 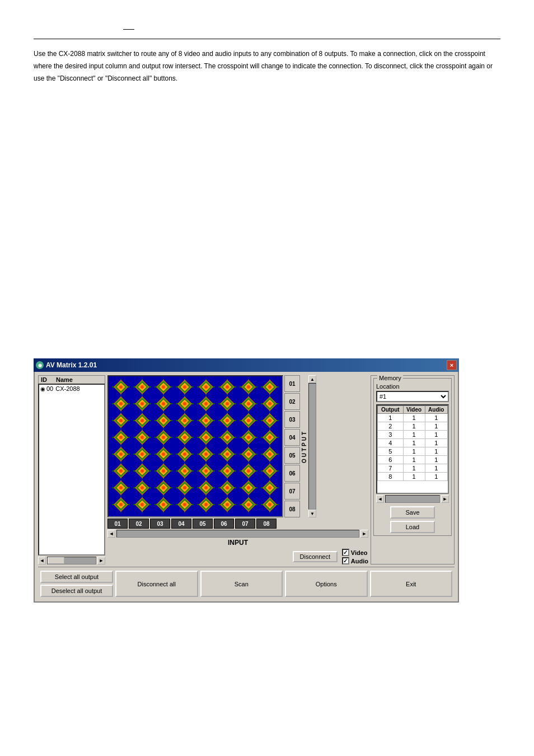 I want to click on output-label-0: 01, so click(x=292, y=384).